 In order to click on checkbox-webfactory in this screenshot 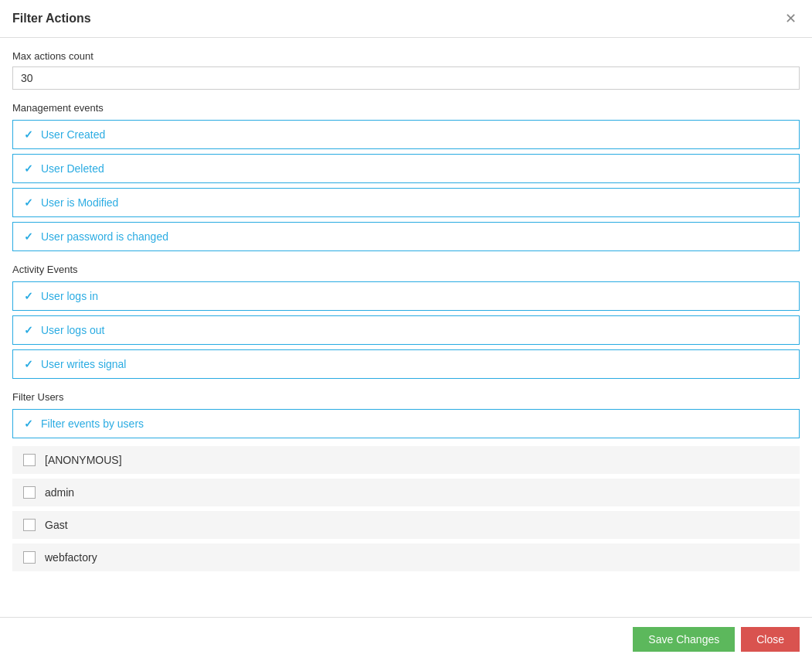, I will do `click(29, 557)`.